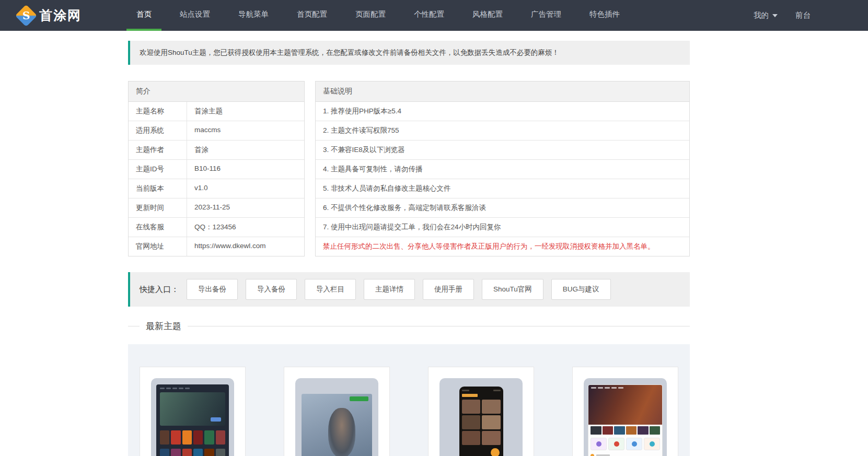  Describe the element at coordinates (216, 189) in the screenshot. I see `table-row: 当前版本 v1.0` at that location.